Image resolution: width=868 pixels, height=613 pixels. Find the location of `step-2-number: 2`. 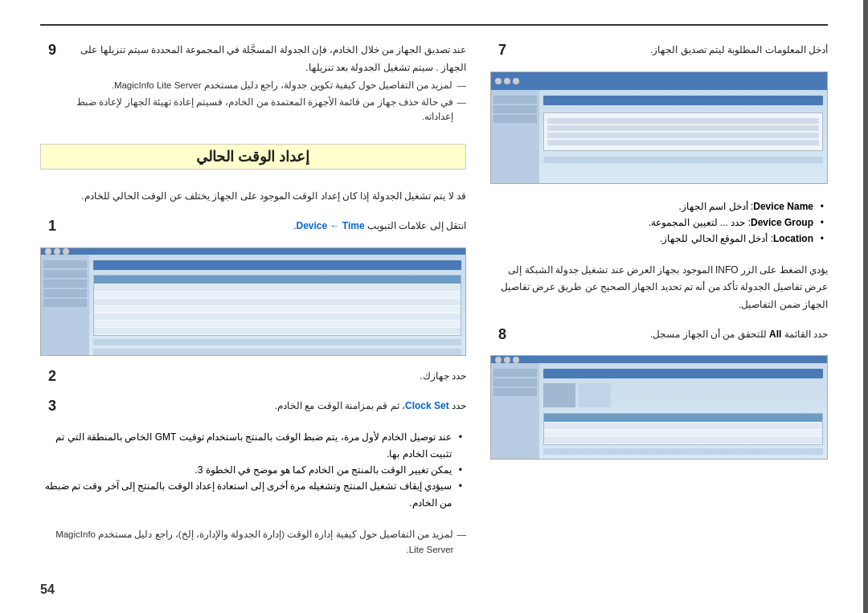

step-2-number: 2 is located at coordinates (48, 376).